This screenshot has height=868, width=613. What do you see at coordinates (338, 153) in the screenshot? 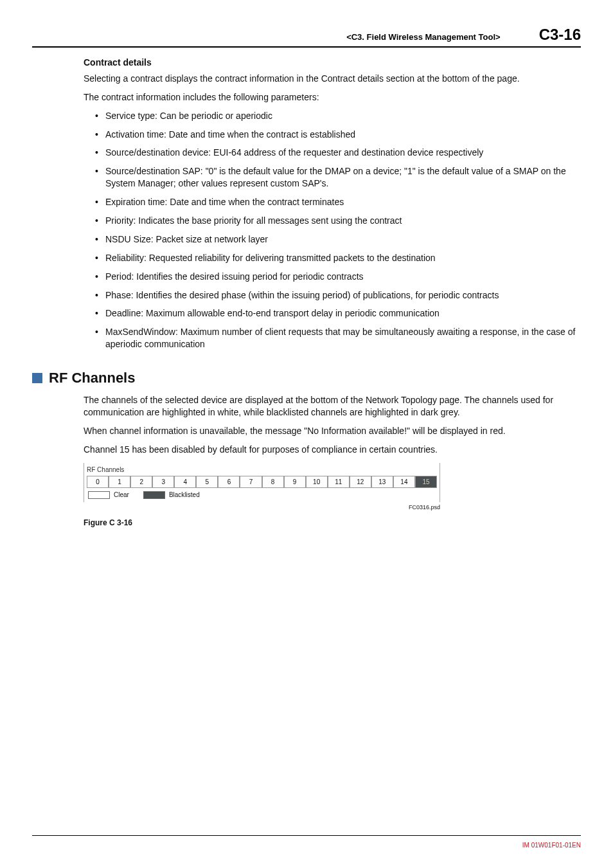
I see `list-item: Source/destination device: EUI-64 addres…` at bounding box center [338, 153].